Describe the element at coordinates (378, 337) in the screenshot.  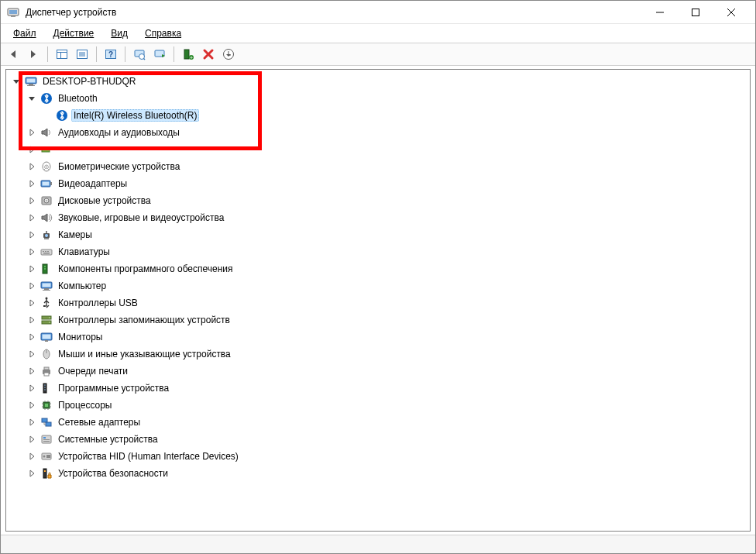
I see `tree-node: Мониторы` at that location.